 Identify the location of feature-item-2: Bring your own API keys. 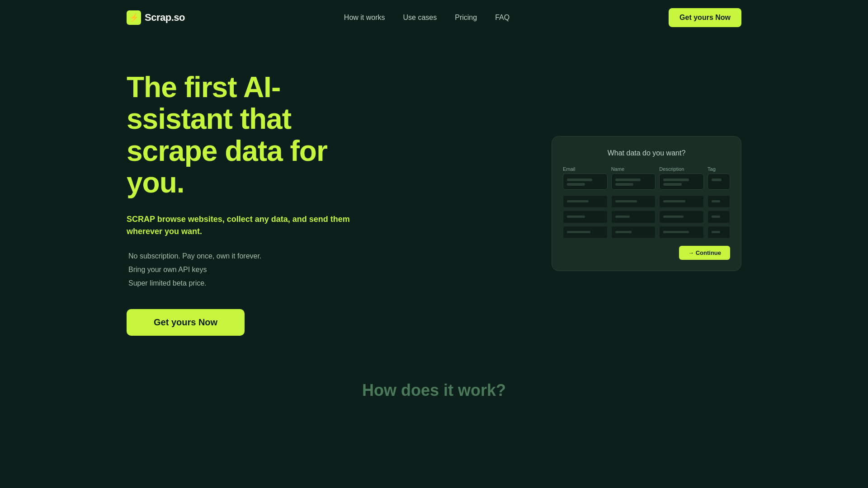
(244, 270).